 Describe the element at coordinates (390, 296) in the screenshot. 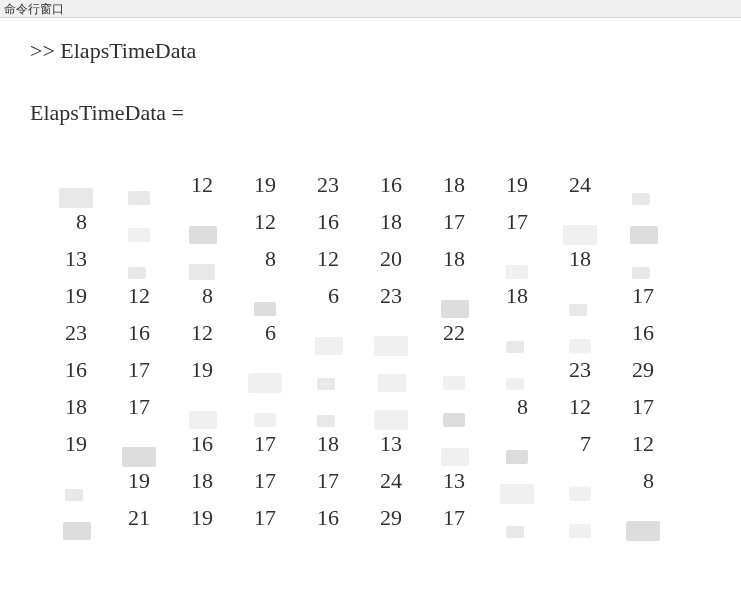

I see `matrix-row: 191286231817` at that location.